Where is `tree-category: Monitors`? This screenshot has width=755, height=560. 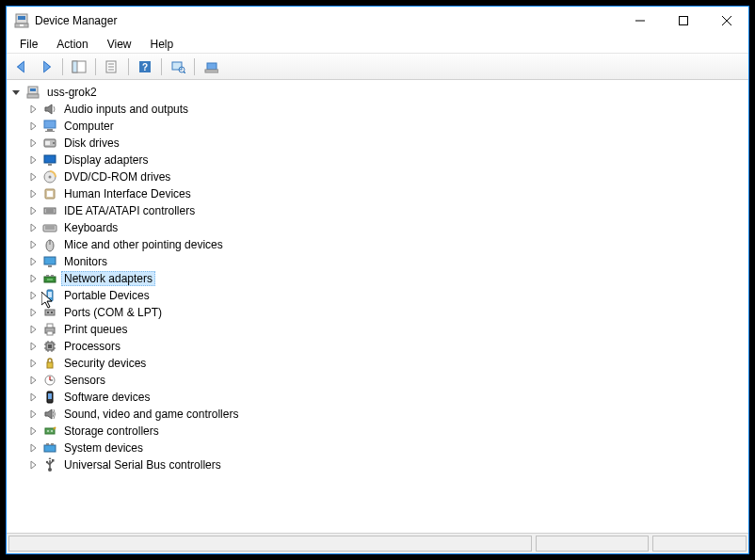
tree-category: Monitors is located at coordinates (386, 262).